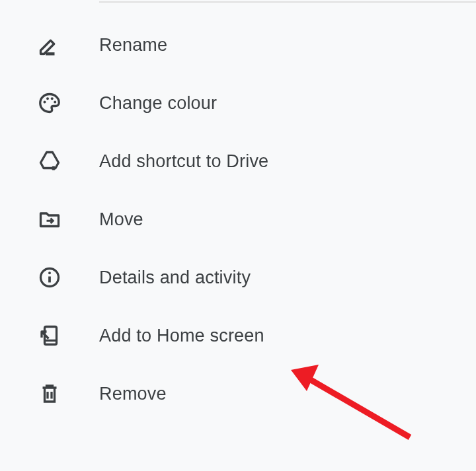 The image size is (476, 471). What do you see at coordinates (133, 394) in the screenshot?
I see `menu-item-label: Remove` at bounding box center [133, 394].